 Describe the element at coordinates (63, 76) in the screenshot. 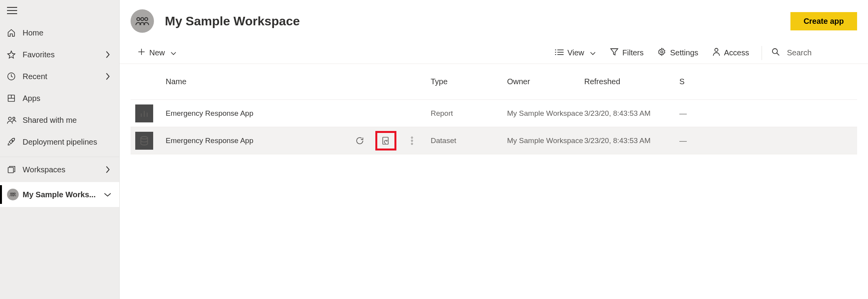

I see `sidebar-item-label: Recent` at that location.